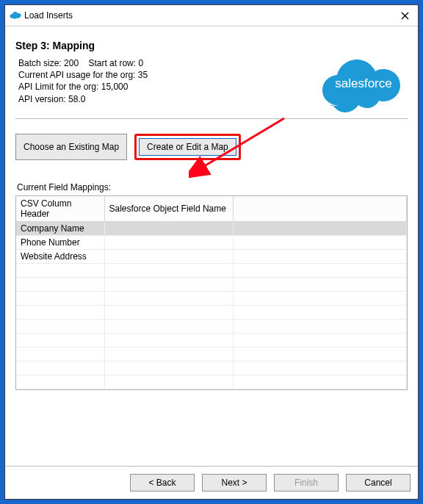 The height and width of the screenshot is (504, 423). Describe the element at coordinates (71, 147) in the screenshot. I see `choose-existing-map-button: Choose an Existing Map` at that location.